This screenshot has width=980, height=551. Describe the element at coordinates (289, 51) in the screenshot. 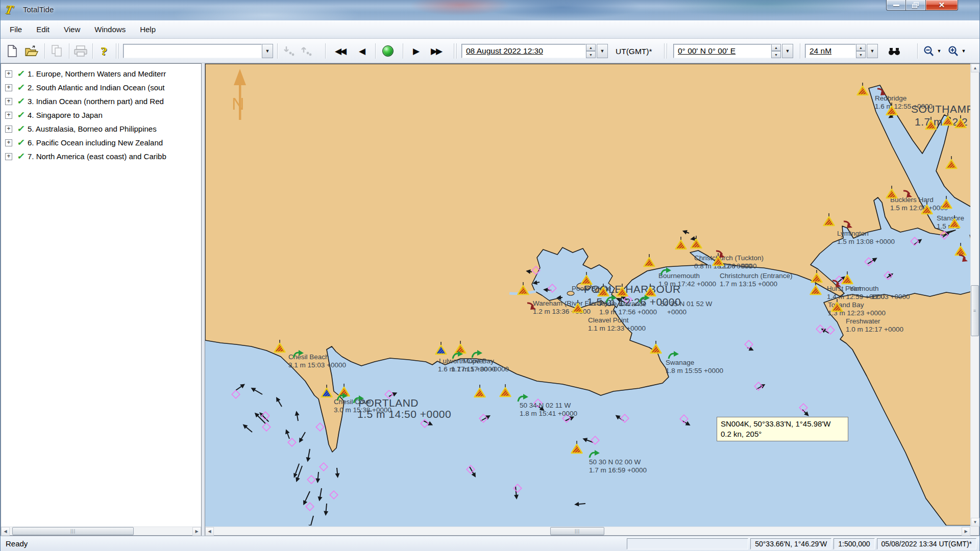

I see `goto-prev-station-button` at that location.